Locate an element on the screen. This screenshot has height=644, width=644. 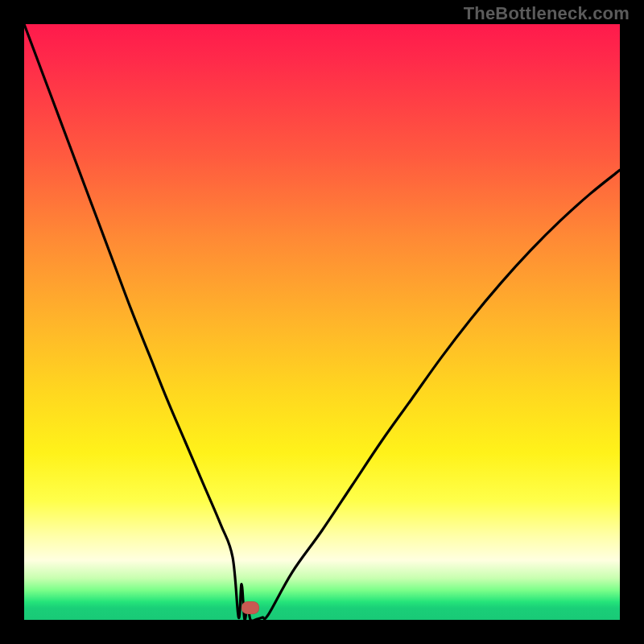
watermark-text: TheBottleneck.com is located at coordinates (547, 14).